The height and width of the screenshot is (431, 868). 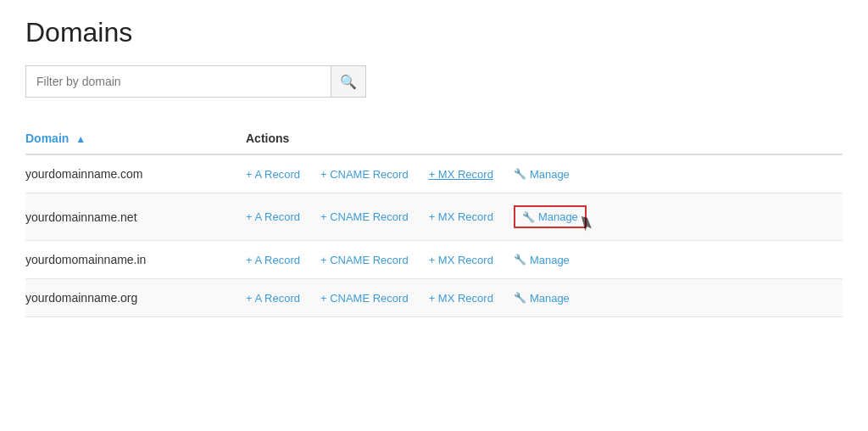 I want to click on domain-cell: yourdomainname.org, so click(x=136, y=299).